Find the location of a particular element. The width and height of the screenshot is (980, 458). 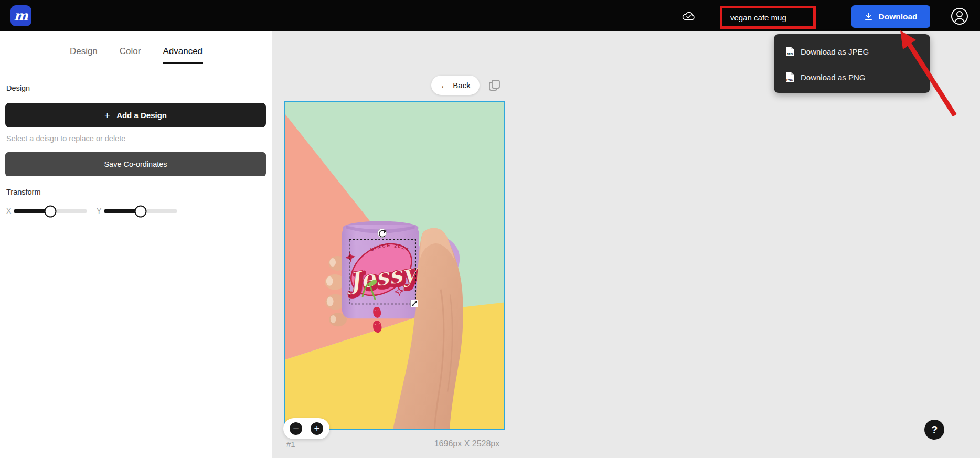

transform-sliders: X Y is located at coordinates (136, 212).